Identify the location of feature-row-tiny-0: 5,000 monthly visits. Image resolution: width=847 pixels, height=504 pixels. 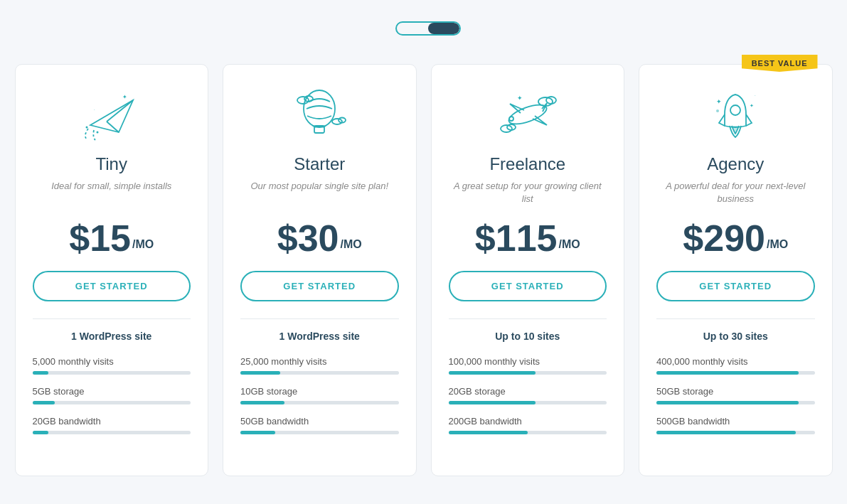
(112, 365).